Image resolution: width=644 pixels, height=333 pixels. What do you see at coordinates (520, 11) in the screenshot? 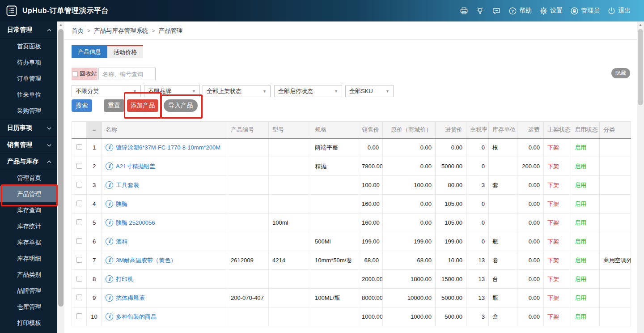
I see `topbar-action-help: ?帮助` at bounding box center [520, 11].